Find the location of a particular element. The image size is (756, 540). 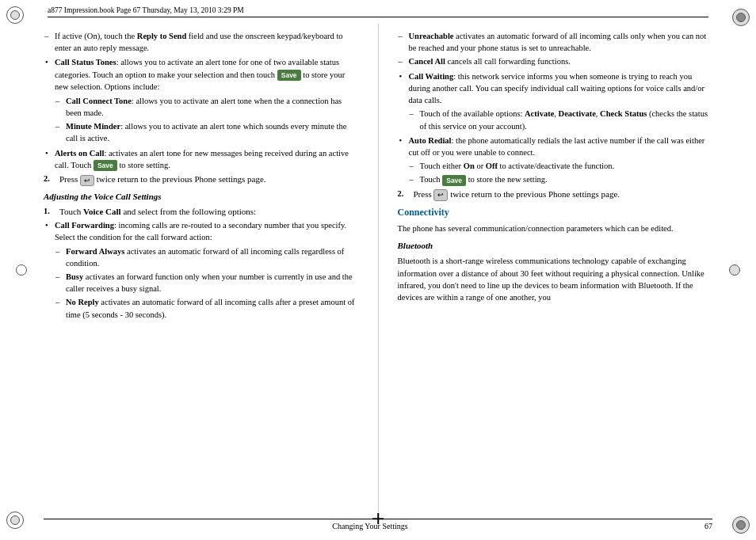

corner-br is located at coordinates (739, 523).